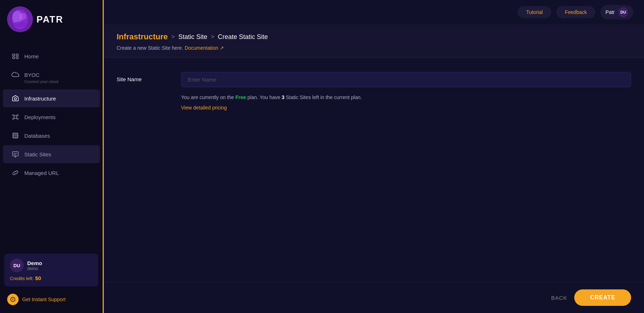 The image size is (644, 313). Describe the element at coordinates (243, 37) in the screenshot. I see `breadcrumb-current: Create Static Site` at that location.